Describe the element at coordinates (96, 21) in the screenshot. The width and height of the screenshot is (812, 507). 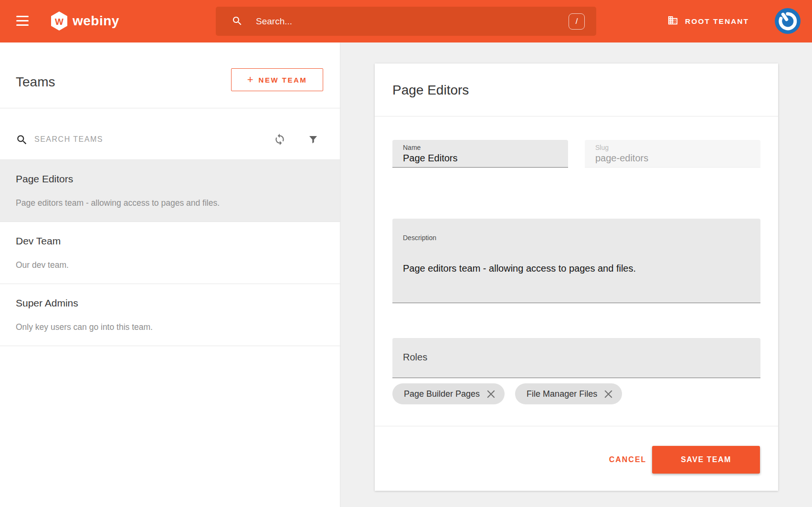
I see `brand-wordmark: webiny` at that location.